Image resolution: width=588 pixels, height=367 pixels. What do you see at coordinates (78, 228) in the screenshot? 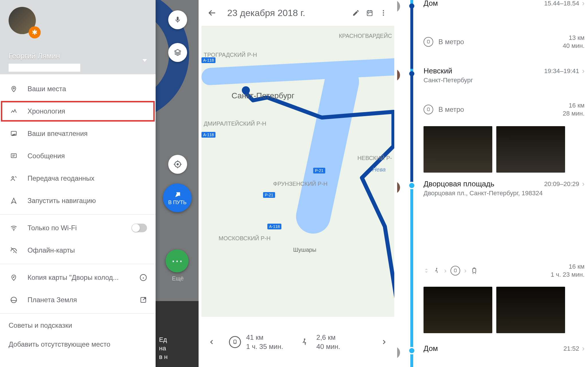
I see `menu-wifi-only: Только по Wi-Fi` at bounding box center [78, 228].